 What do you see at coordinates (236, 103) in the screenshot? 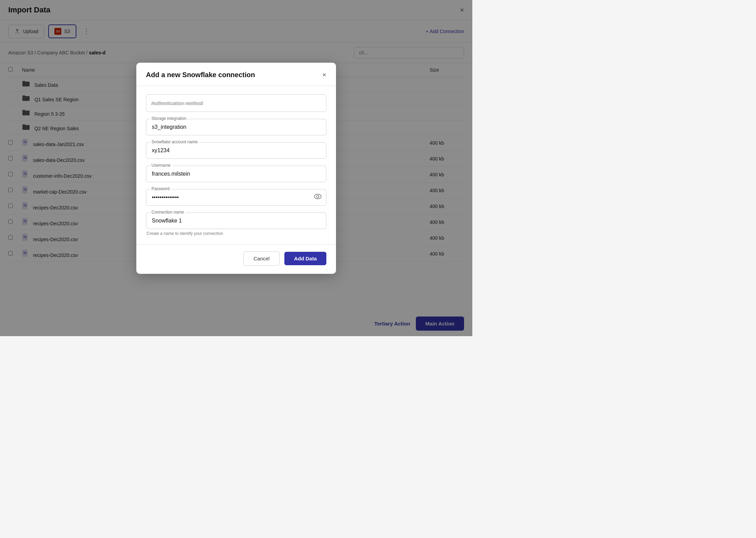
I see `auth-method-select: Authentication method` at bounding box center [236, 103].